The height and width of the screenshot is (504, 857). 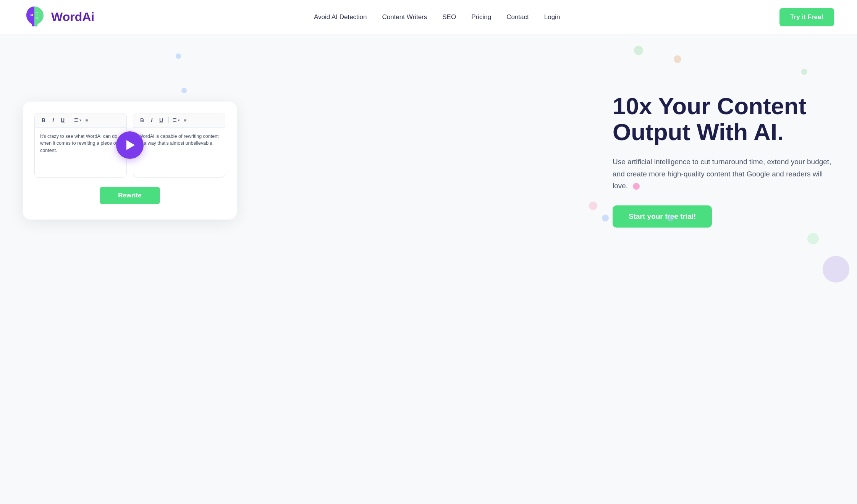 I want to click on right-toolbar: B I U ☰ ▾ ≡, so click(x=179, y=121).